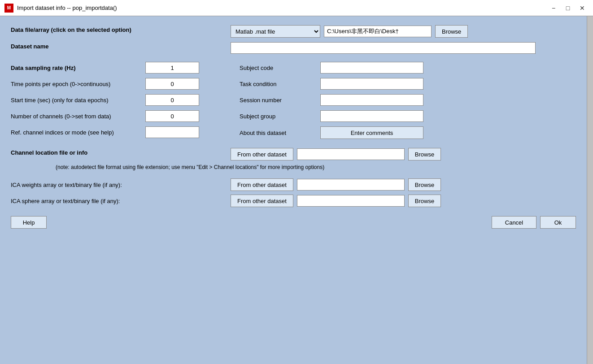 Image resolution: width=593 pixels, height=364 pixels. What do you see at coordinates (424, 154) in the screenshot?
I see `channel-browse-button: Browse` at bounding box center [424, 154].